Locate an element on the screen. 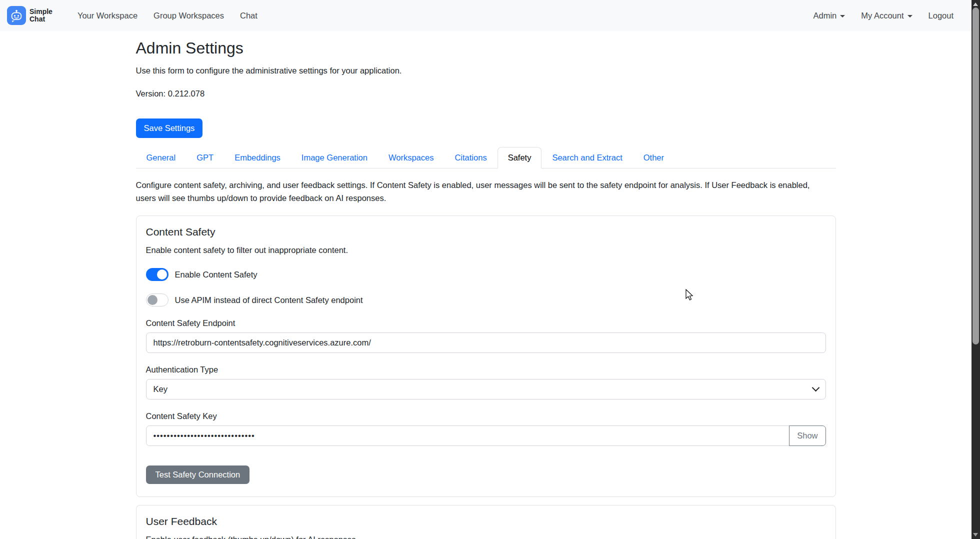  nav-my-account-dropdown: My Account is located at coordinates (886, 16).